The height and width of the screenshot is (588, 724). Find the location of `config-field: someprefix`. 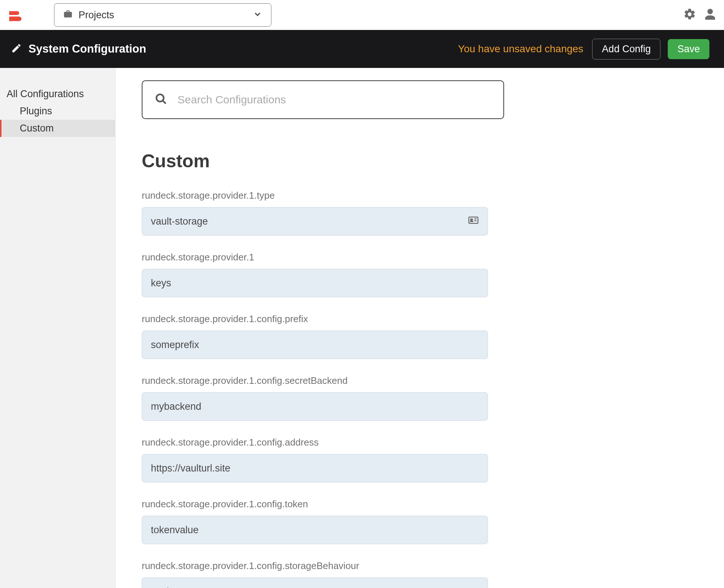

config-field: someprefix is located at coordinates (315, 345).